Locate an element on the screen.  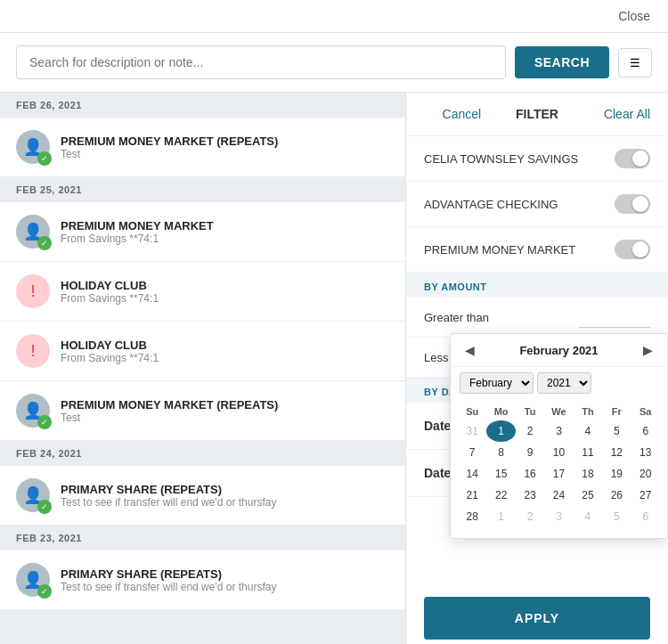
filter-title: FILTER is located at coordinates (538, 114).